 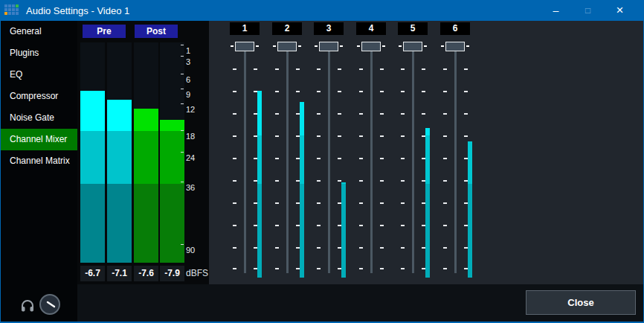 I want to click on maximize-button: □, so click(x=587, y=10).